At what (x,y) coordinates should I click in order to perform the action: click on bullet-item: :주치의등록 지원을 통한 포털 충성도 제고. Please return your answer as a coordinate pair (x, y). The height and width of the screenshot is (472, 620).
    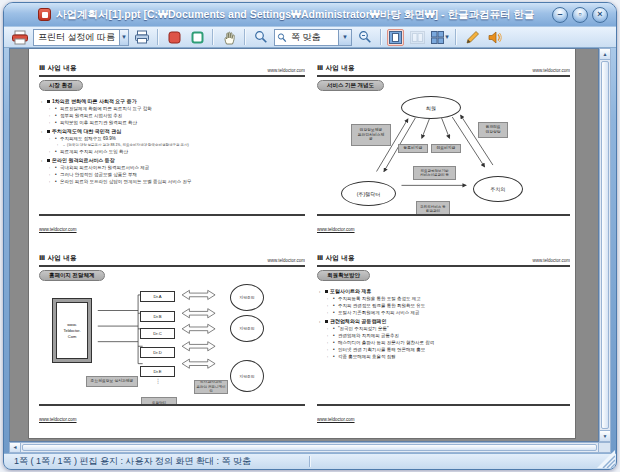
    Looking at the image, I should click on (448, 298).